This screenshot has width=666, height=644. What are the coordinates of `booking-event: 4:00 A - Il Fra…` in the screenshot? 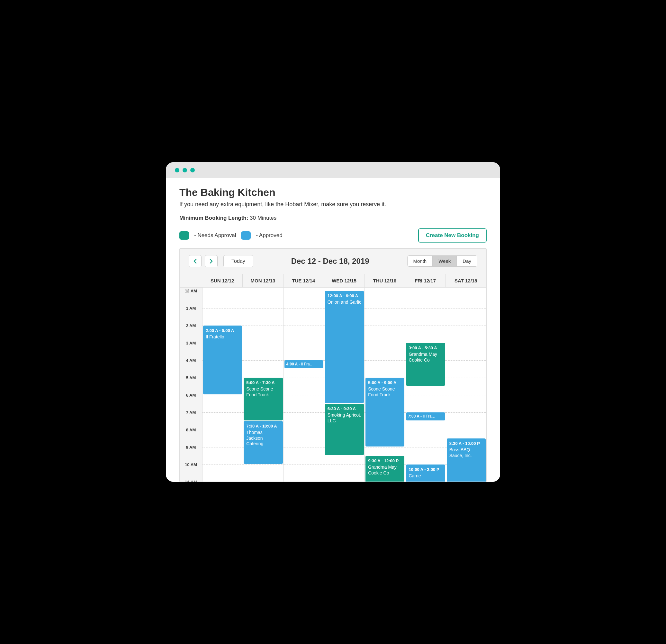 It's located at (304, 365).